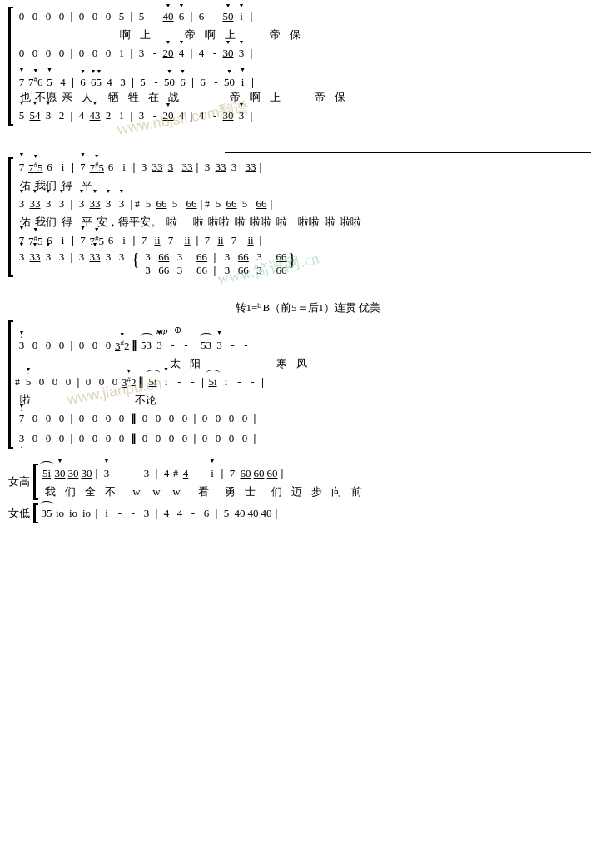 The width and height of the screenshot is (616, 868). Describe the element at coordinates (311, 217) in the screenshot. I see `content-lines-2: 7 ▼ 7#5 6 i | 7 ▼ 7#5 6 i |` at that location.